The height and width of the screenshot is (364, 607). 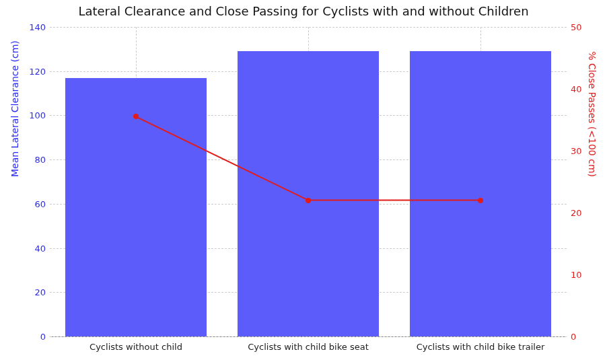 What do you see at coordinates (308, 158) in the screenshot?
I see `line-series` at bounding box center [308, 158].